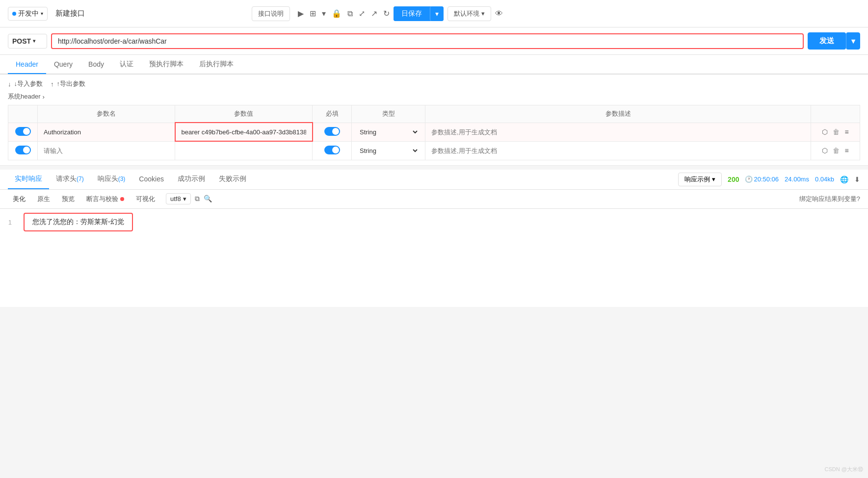  Describe the element at coordinates (127, 65) in the screenshot. I see `tab-auth: 认证` at that location.